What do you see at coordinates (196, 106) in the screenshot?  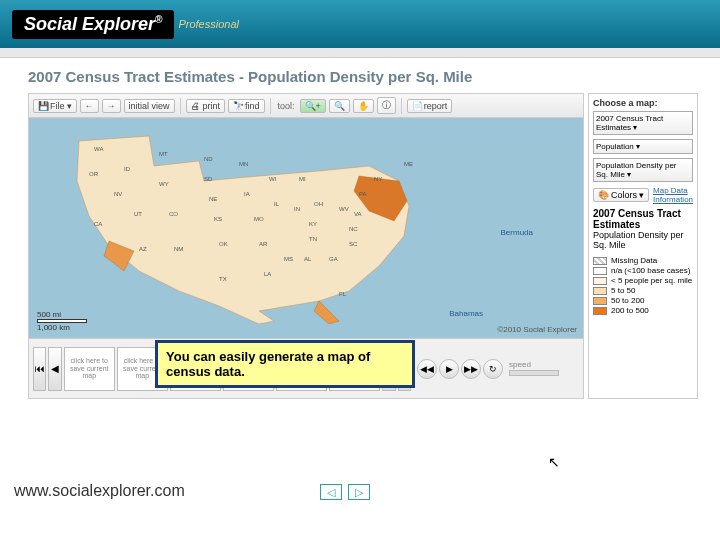 I see `printer-icon: 🖨` at bounding box center [196, 106].